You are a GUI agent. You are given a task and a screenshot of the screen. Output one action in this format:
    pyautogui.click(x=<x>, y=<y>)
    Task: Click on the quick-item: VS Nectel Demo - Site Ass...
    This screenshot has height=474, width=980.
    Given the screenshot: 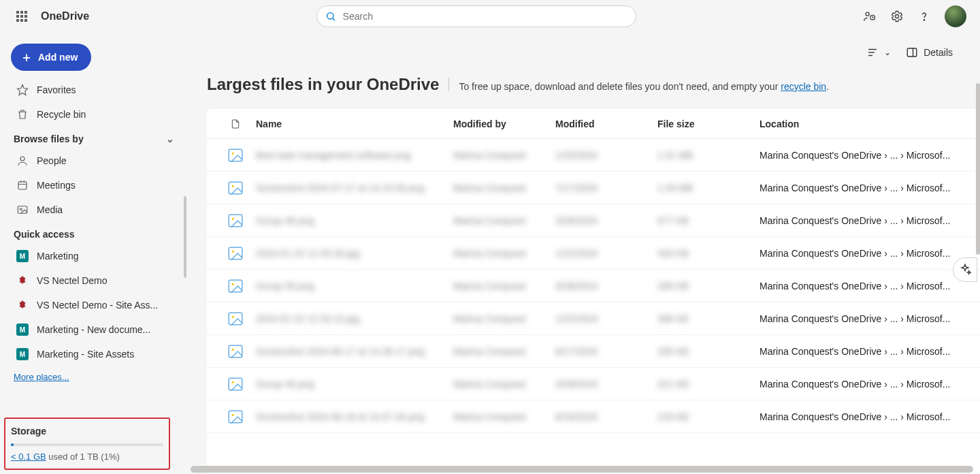 What is the action you would take?
    pyautogui.click(x=95, y=305)
    